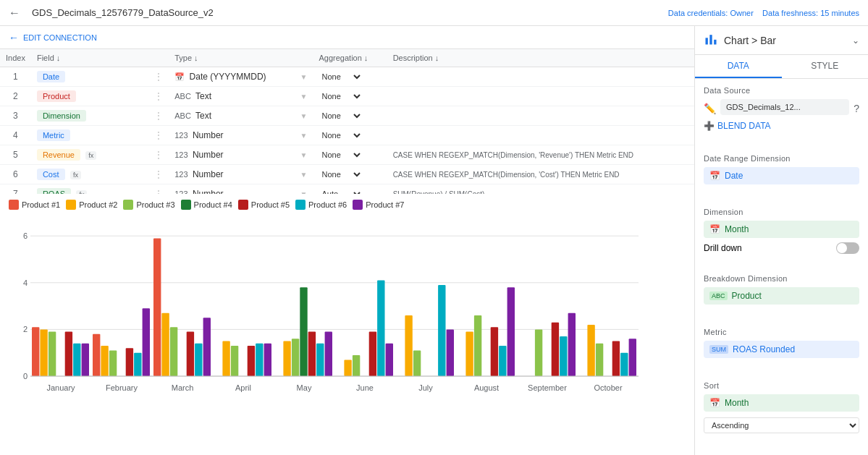  I want to click on chart-header: Chart > Bar ⌄, so click(782, 41).